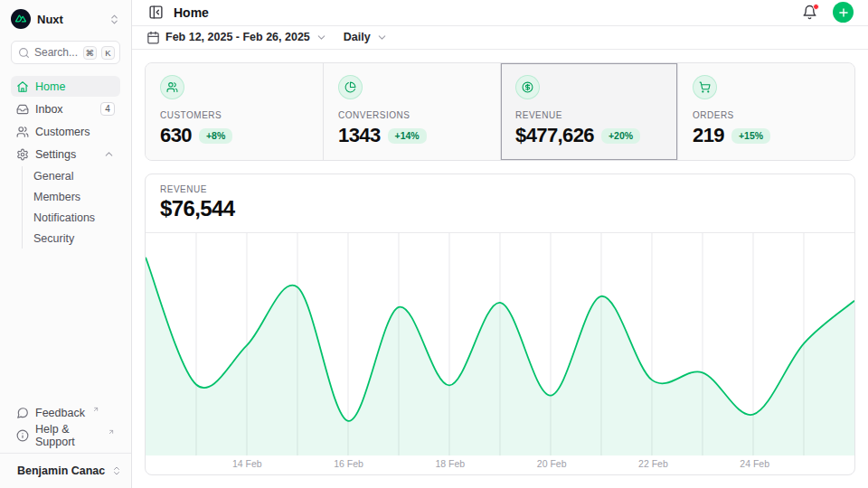 The height and width of the screenshot is (488, 868). What do you see at coordinates (234, 112) in the screenshot?
I see `stat-card-customers: CUSTOMERS 630 +8%` at bounding box center [234, 112].